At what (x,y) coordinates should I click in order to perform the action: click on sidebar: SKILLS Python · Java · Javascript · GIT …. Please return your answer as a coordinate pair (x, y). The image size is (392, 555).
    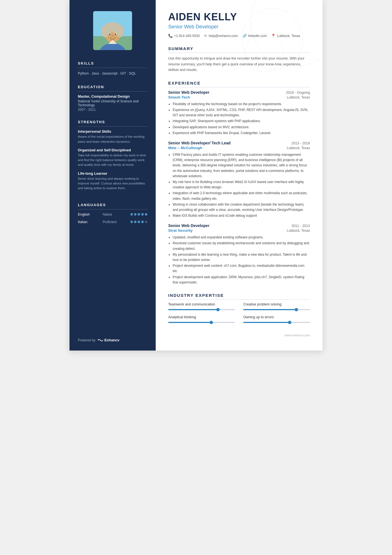
    Looking at the image, I should click on (113, 175).